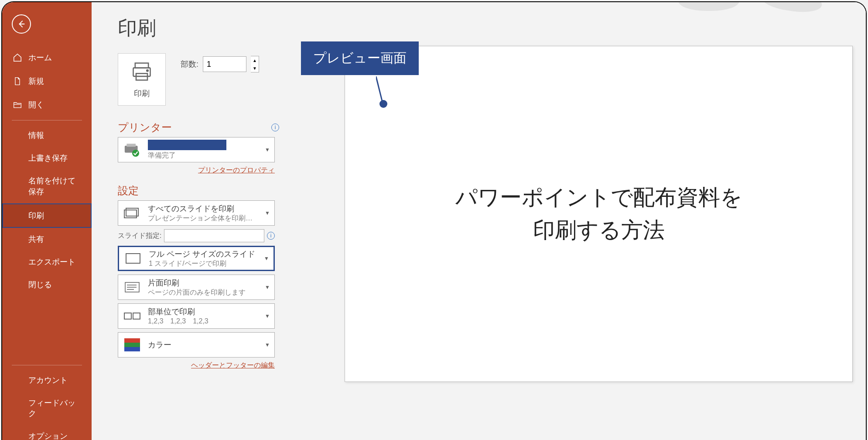 This screenshot has width=868, height=440. I want to click on sidebar-item-label: フィードバック, so click(55, 408).